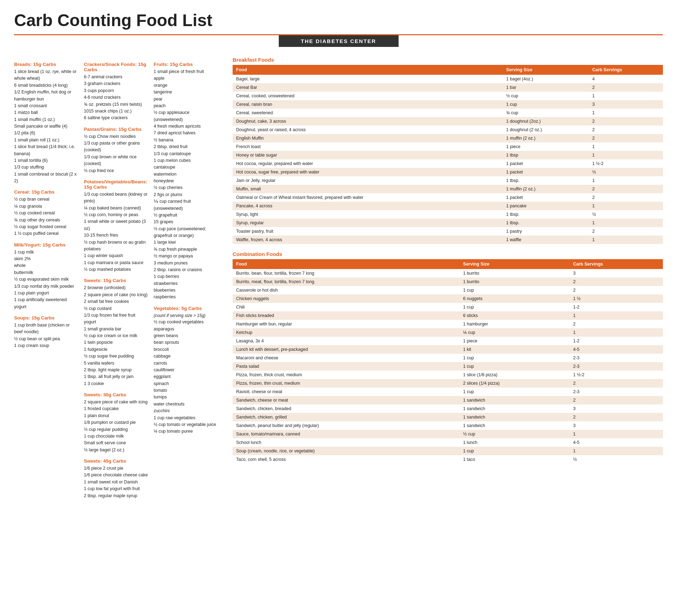 This screenshot has width=677, height=616. What do you see at coordinates (116, 409) in the screenshot?
I see `list-item: 1 frosted cupcake` at bounding box center [116, 409].